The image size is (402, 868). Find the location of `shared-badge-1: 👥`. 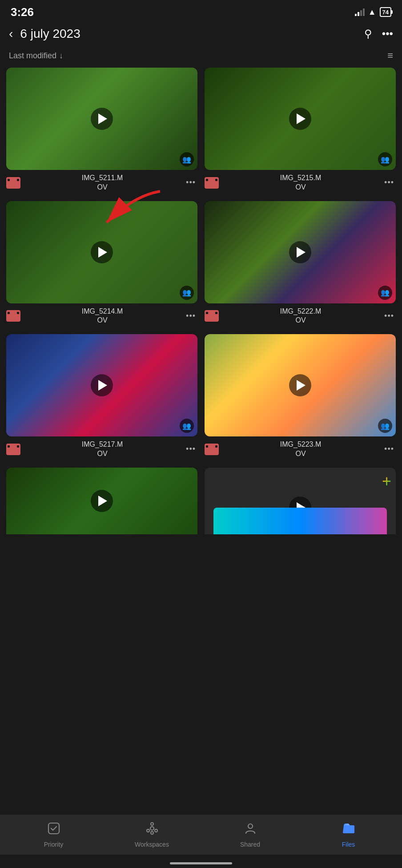

shared-badge-1: 👥 is located at coordinates (187, 159).